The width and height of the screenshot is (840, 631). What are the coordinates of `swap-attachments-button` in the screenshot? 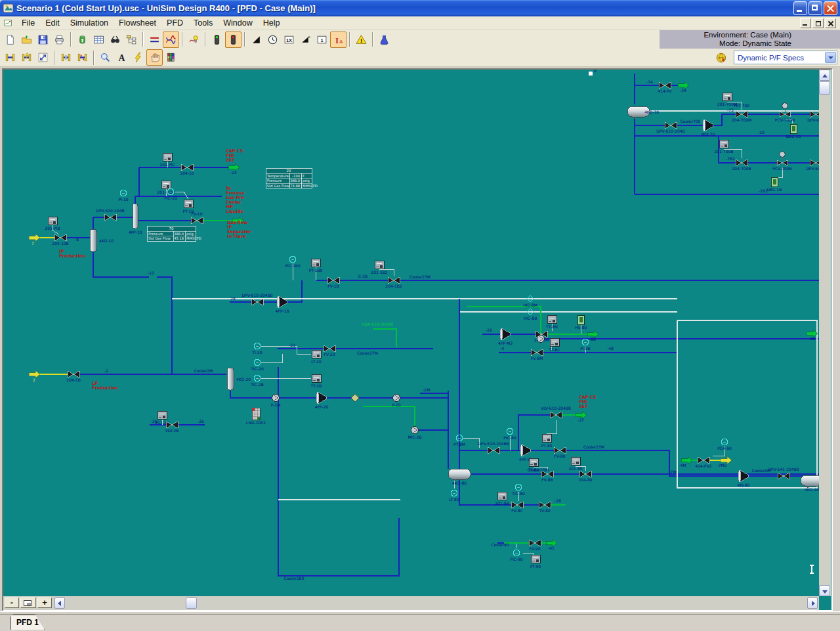 It's located at (83, 58).